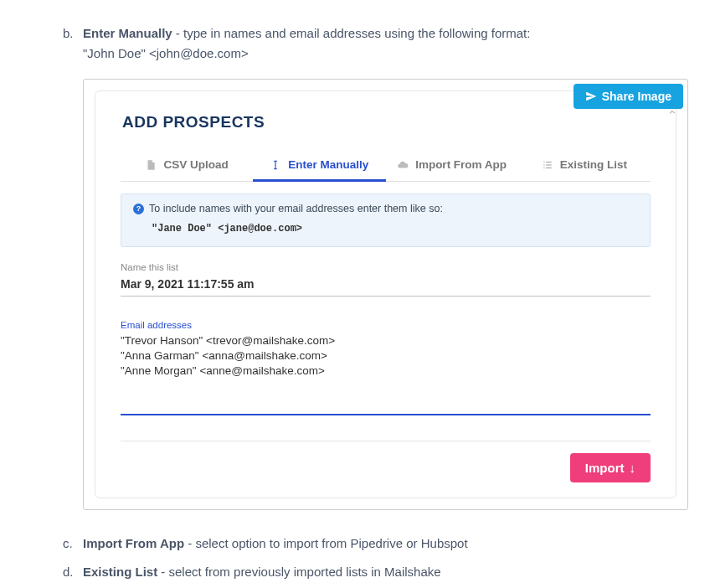 The image size is (715, 588). I want to click on emails-field: Email addresses, so click(385, 369).